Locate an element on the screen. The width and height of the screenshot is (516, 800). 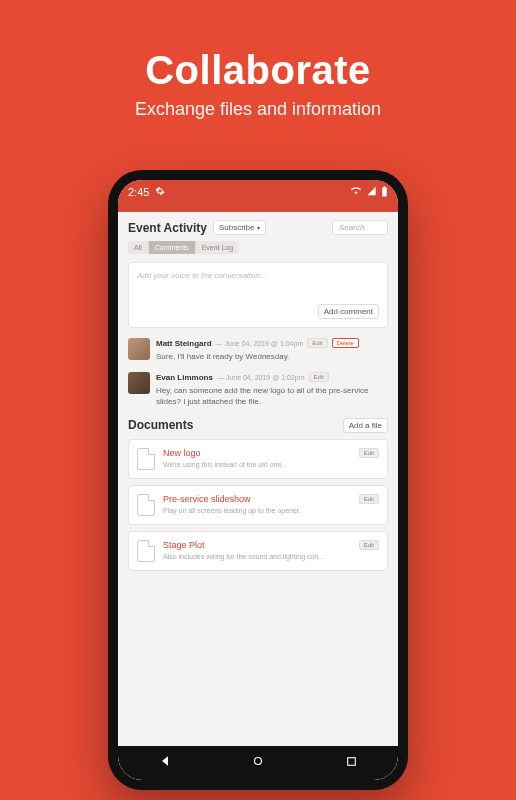
document-title: New logo is located at coordinates (257, 453).